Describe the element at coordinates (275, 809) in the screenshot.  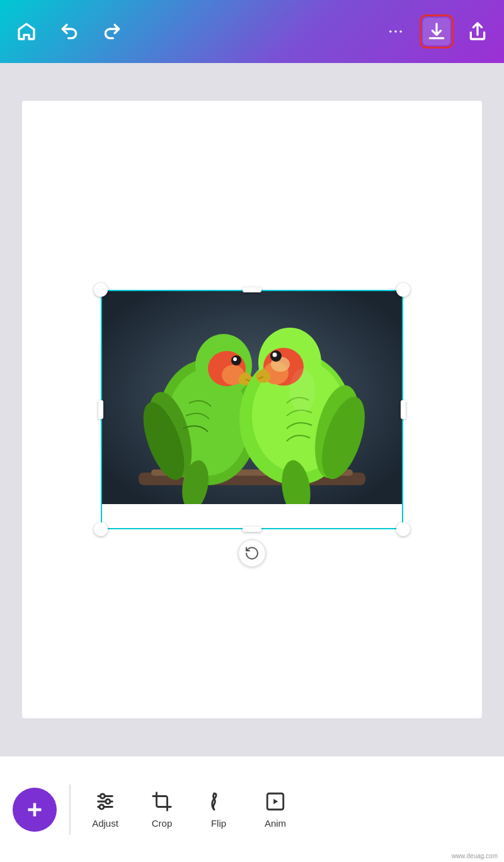
I see `tool-animate: Anim` at that location.